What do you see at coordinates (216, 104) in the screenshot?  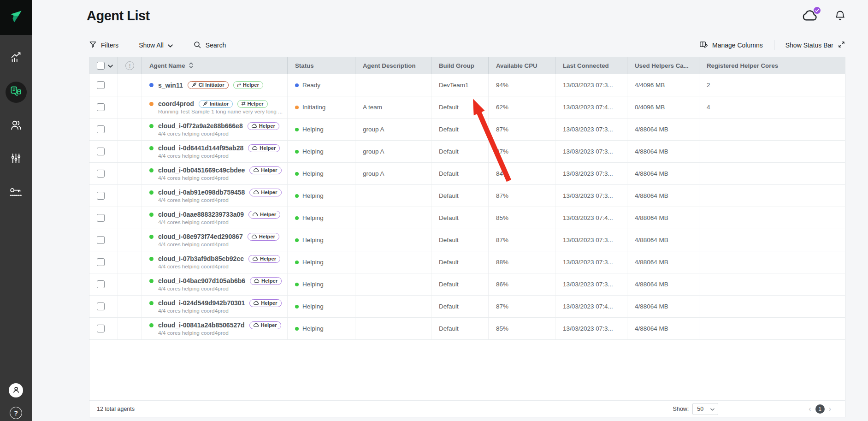 I see `badge-rocket: Initiator` at bounding box center [216, 104].